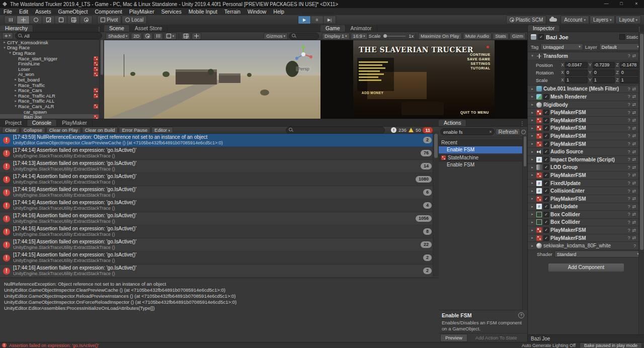 The height and width of the screenshot is (348, 644). I want to click on game-menu-settings: SETTINGS, so click(479, 63).